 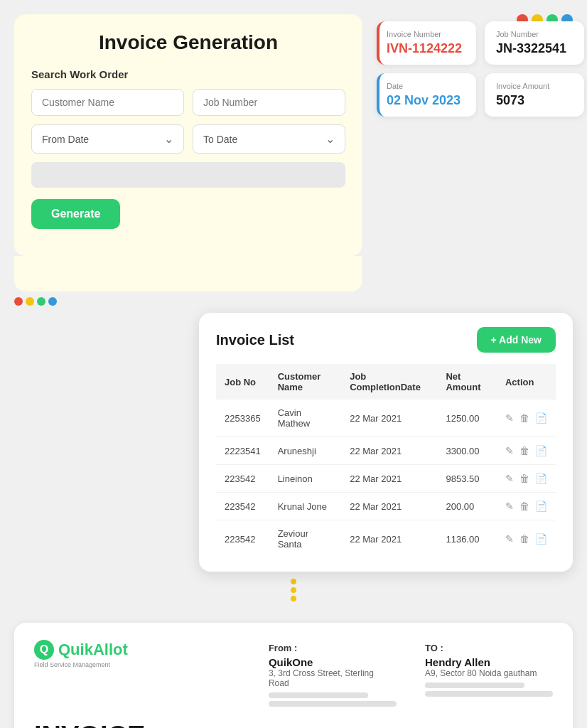 What do you see at coordinates (467, 451) in the screenshot?
I see `cell-amount: 3300.00` at bounding box center [467, 451].